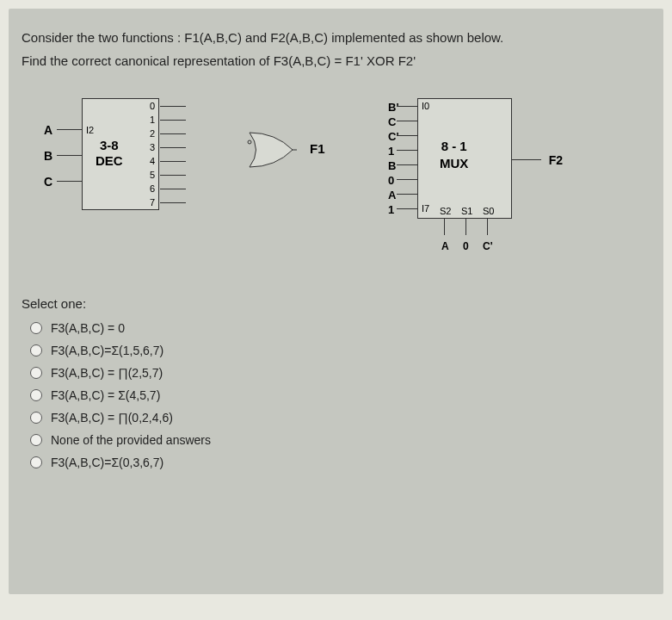  Describe the element at coordinates (341, 462) in the screenshot. I see `option-g: F3(A,B,C)=Σ(0,3,6,7)` at that location.